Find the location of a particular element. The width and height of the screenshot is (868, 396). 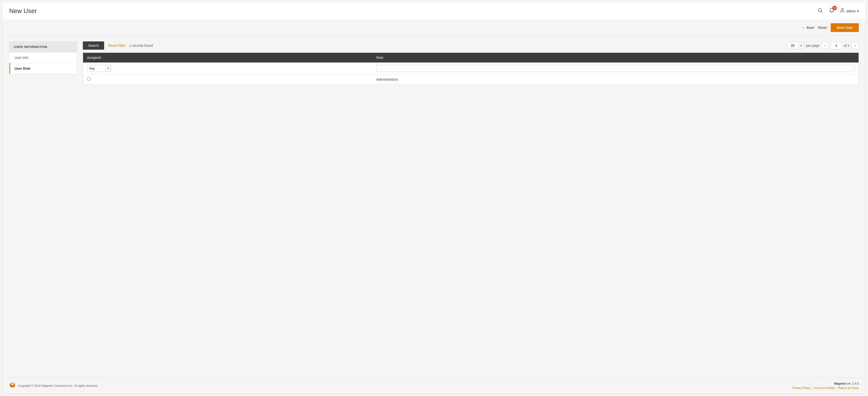

account-activity-link: Account Activity is located at coordinates (824, 388).